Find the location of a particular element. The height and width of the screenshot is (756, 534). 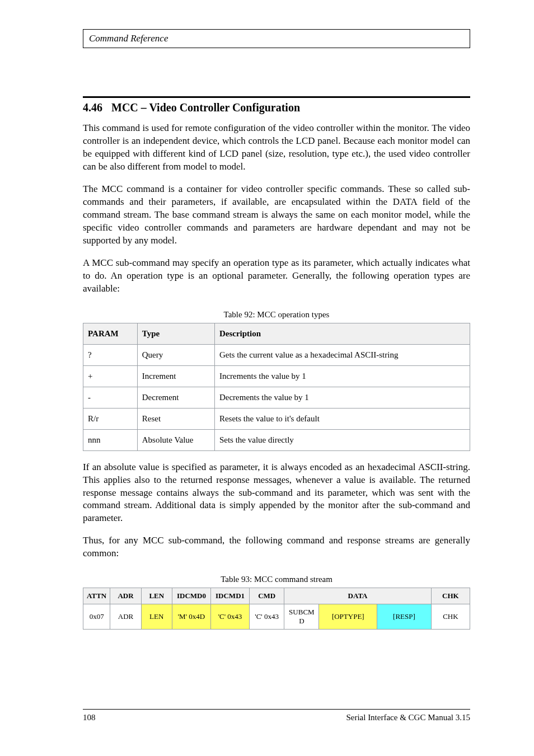

stream-attn: 0x07 is located at coordinates (97, 617).